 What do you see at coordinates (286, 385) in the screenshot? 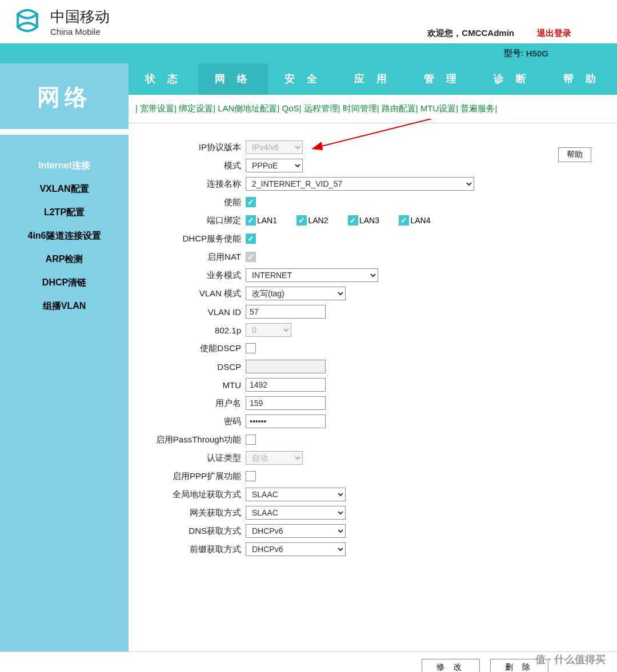
I see `input-mtu` at bounding box center [286, 385].